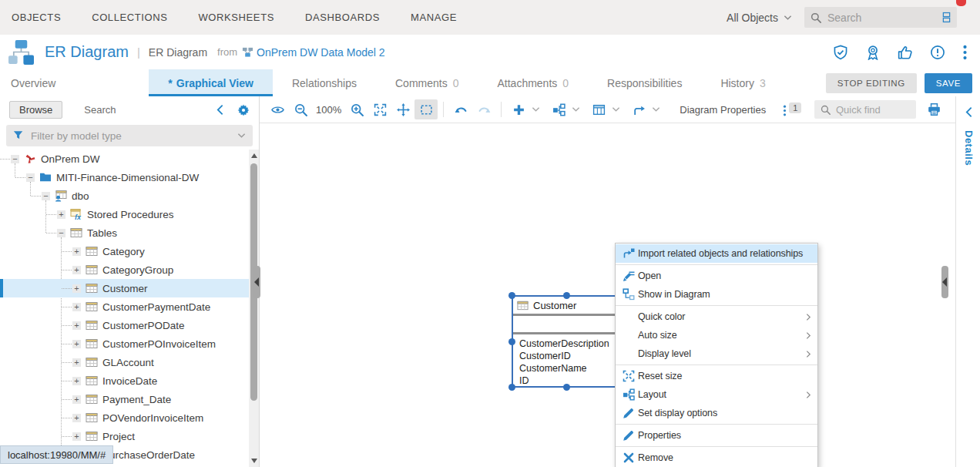 This screenshot has height=467, width=980. What do you see at coordinates (723, 109) in the screenshot?
I see `diagram-properties-button: Diagram Properties` at bounding box center [723, 109].